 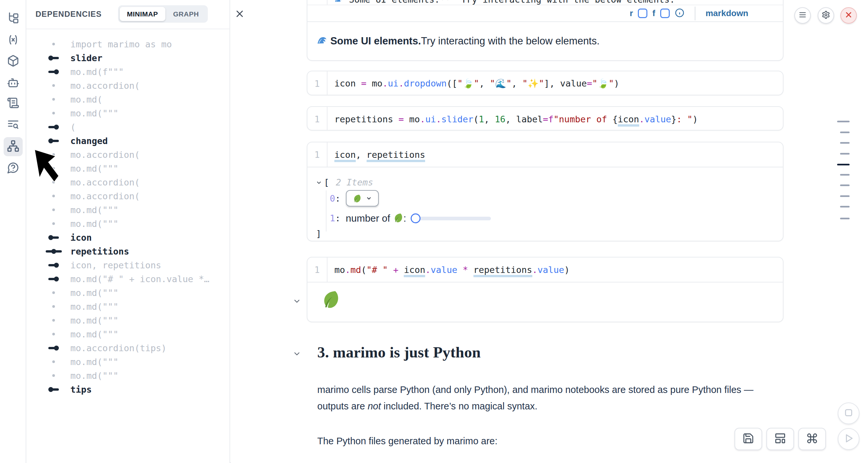 I want to click on code-line: mo.md("# " + icon.value * repetitions.va…, so click(x=448, y=270).